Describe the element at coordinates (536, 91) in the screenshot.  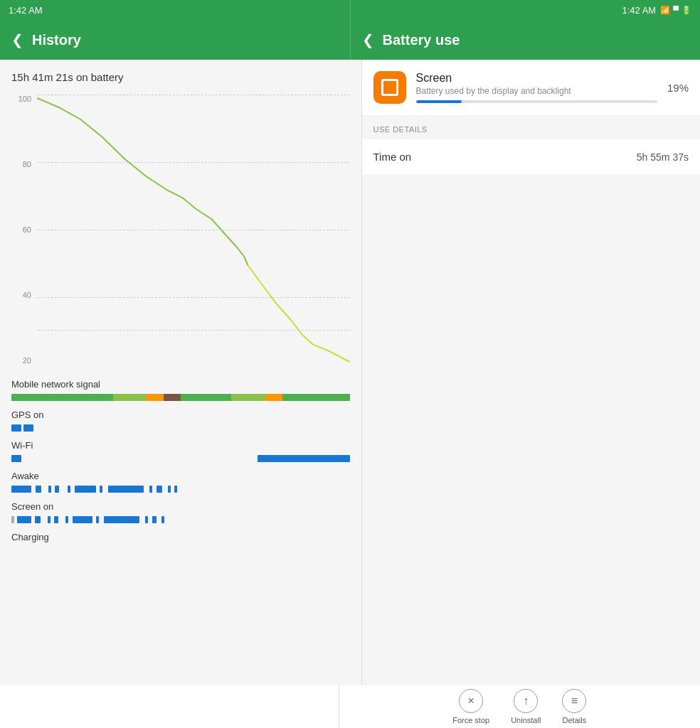
I see `battery-item-desc: Battery used by the display and backligh…` at that location.